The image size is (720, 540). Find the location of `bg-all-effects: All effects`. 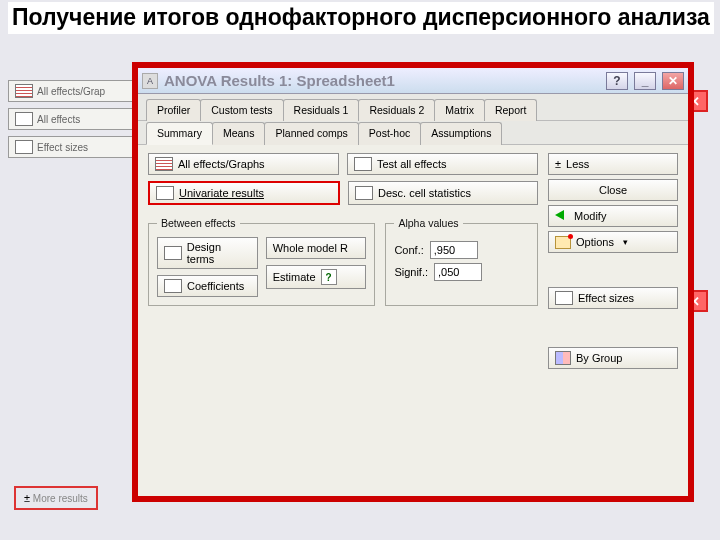

bg-all-effects: All effects is located at coordinates (73, 119).